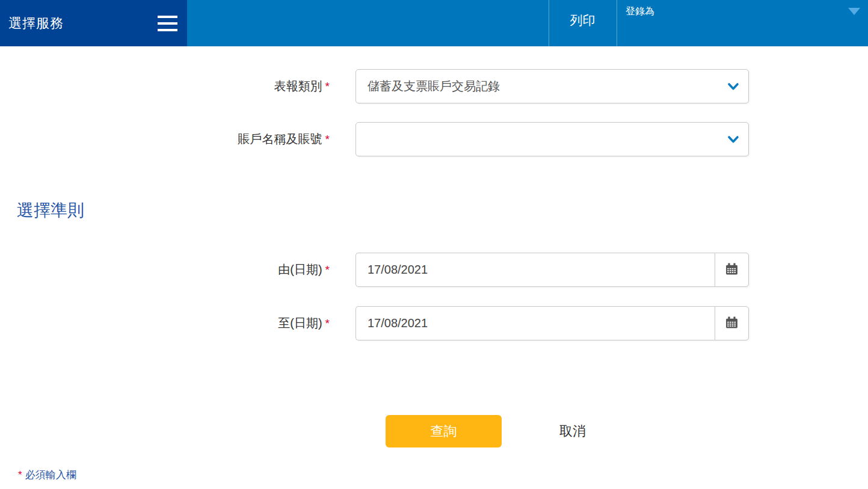  I want to click on report-type-label: 表報類別*, so click(165, 87).